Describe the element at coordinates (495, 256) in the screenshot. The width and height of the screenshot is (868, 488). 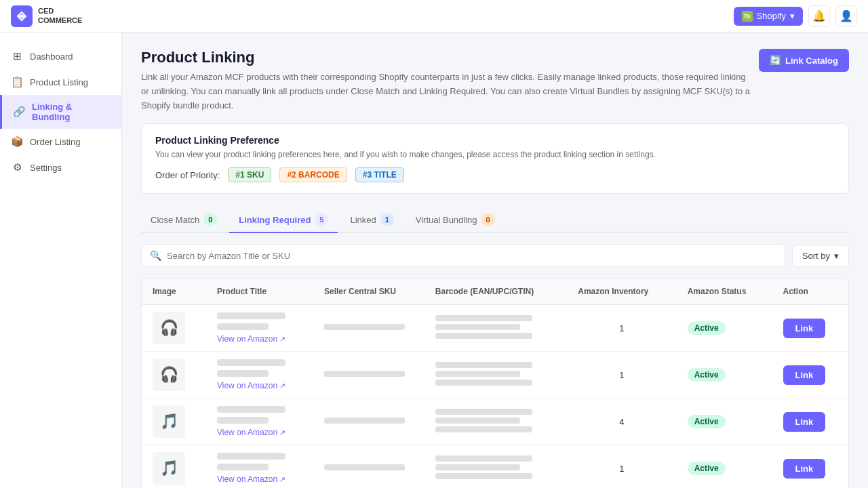
I see `search-sort-row: 🔍 Sort by ▾` at that location.